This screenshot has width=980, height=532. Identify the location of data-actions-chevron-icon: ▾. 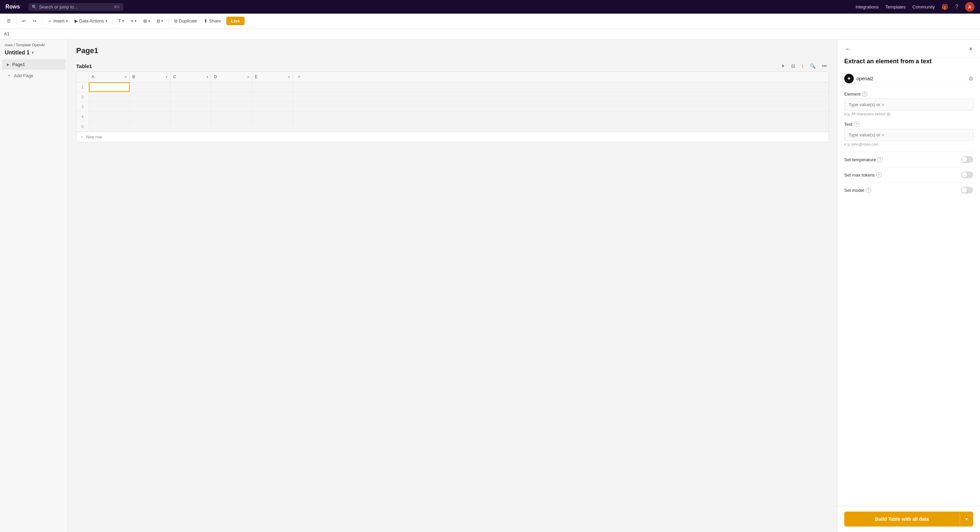
(107, 21).